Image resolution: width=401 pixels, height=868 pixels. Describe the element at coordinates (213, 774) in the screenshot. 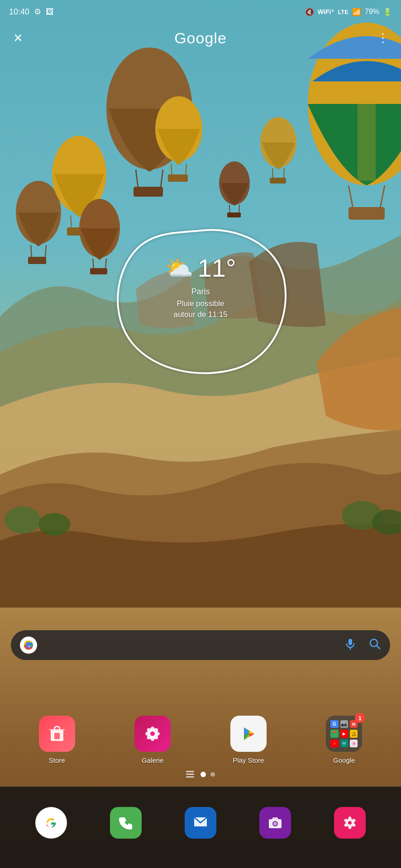

I see `page-dot-inactive` at that location.